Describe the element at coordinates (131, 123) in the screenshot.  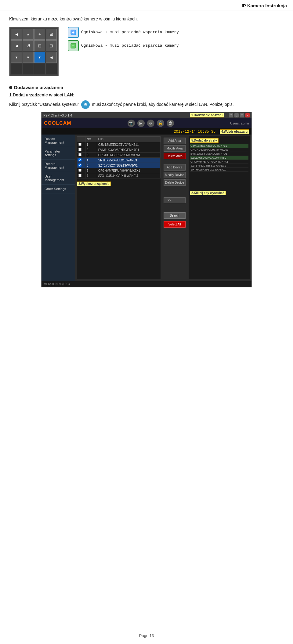
I see `topbar-camera-icon: 📷` at that location.